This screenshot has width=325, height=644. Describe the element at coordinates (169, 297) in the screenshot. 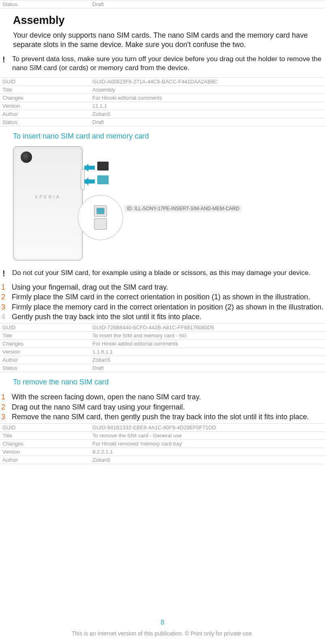

I see `step-text: Firmly place the SIM card in the correct…` at that location.